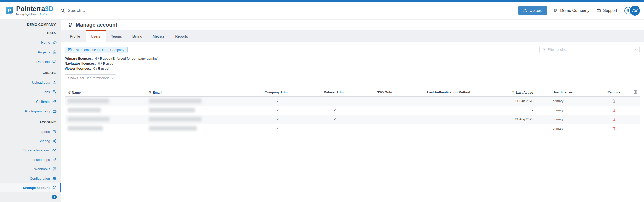 The width and height of the screenshot is (644, 202). I want to click on sidebar-item-webhooks: Webhooks, so click(30, 169).